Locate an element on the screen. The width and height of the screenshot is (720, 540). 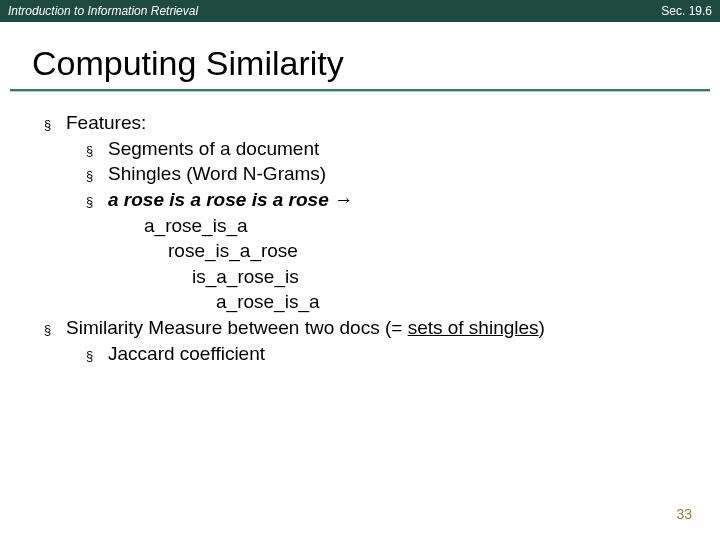
bullet-text: Shingles (Word N-Grams) is located at coordinates (217, 174).